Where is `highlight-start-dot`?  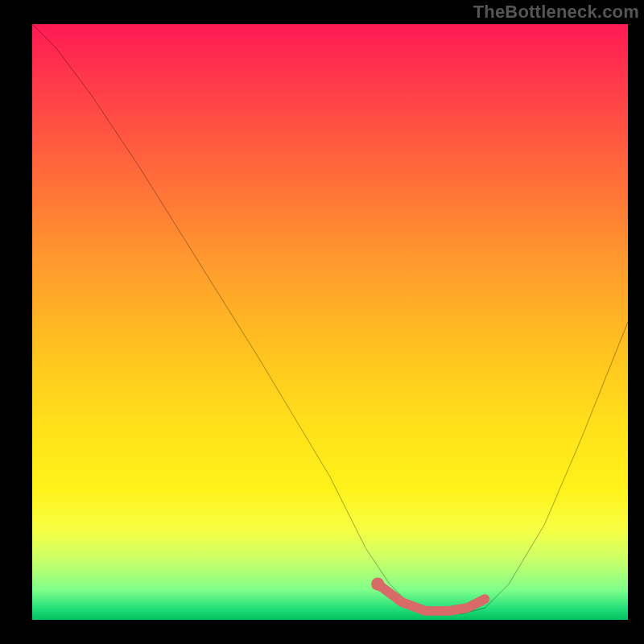
highlight-start-dot is located at coordinates (378, 584).